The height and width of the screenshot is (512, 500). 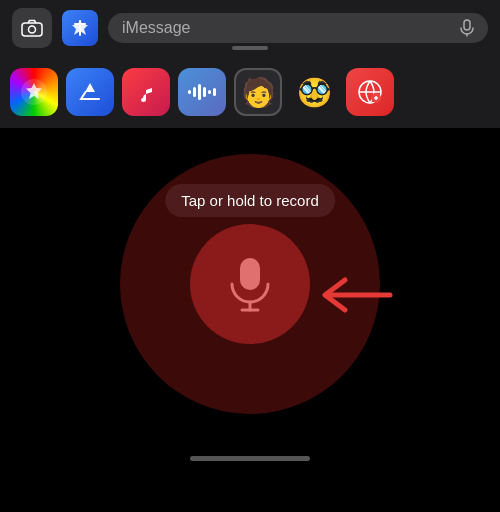 I want to click on app-photos, so click(x=34, y=92).